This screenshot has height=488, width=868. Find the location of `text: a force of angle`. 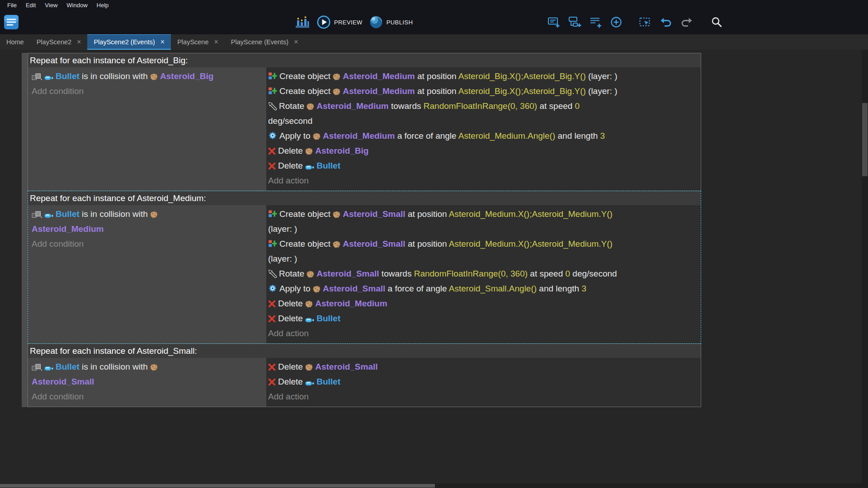

text: a force of angle is located at coordinates (427, 136).